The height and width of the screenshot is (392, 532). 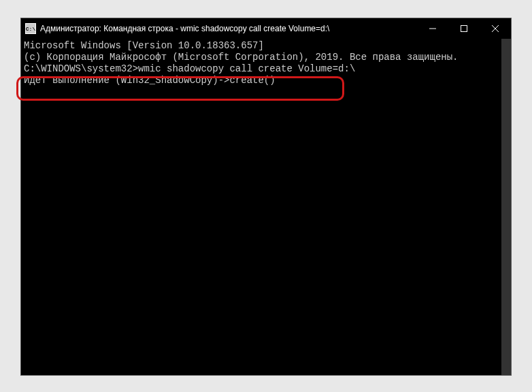 I want to click on minimize-button, so click(x=433, y=29).